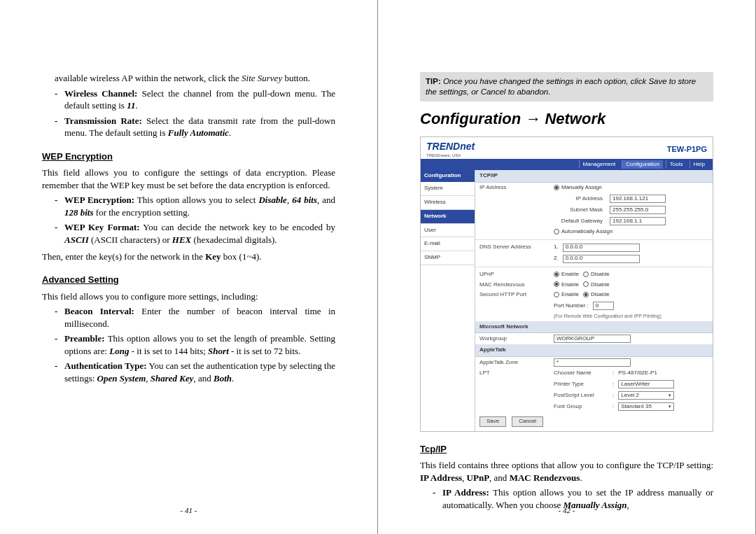 The image size is (756, 534). Describe the element at coordinates (123, 256) in the screenshot. I see `then-enter-a: Then, enter the key(s) for the network i…` at that location.